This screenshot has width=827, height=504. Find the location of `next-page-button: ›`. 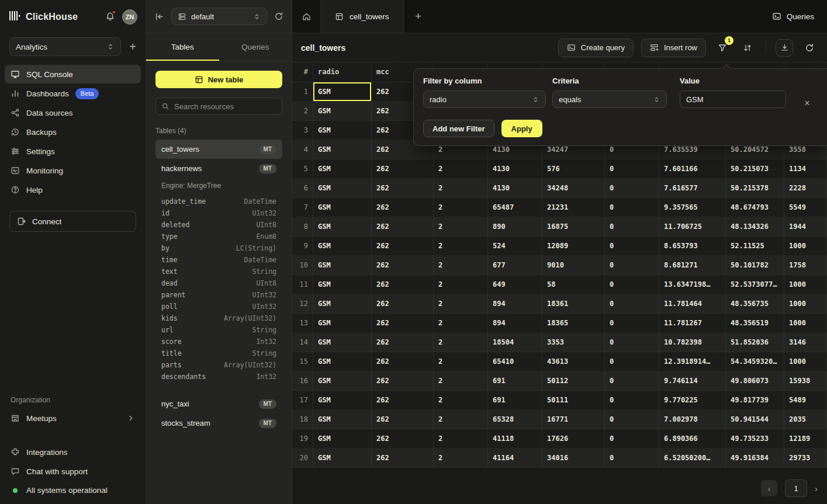

next-page-button: › is located at coordinates (816, 488).